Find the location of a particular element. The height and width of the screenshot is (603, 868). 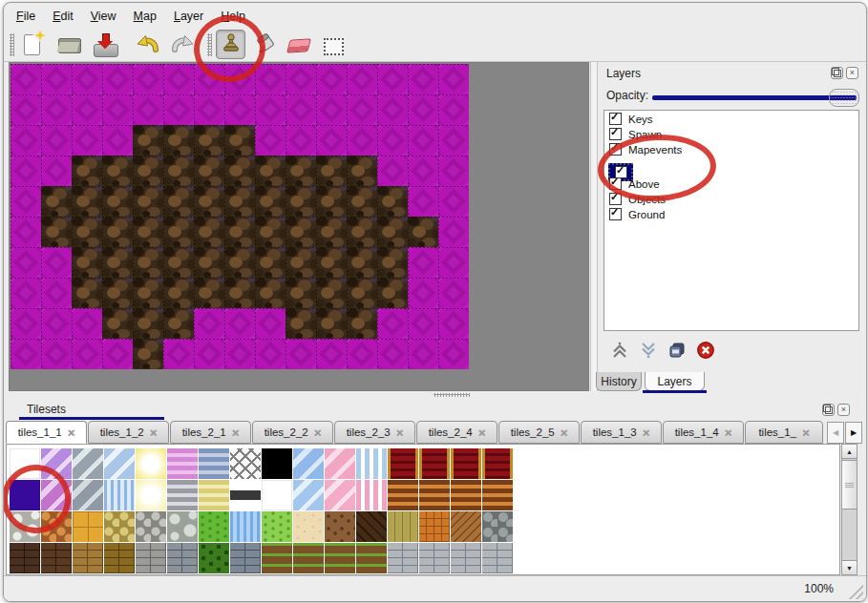

toolbar-grip-handle is located at coordinates (210, 45).